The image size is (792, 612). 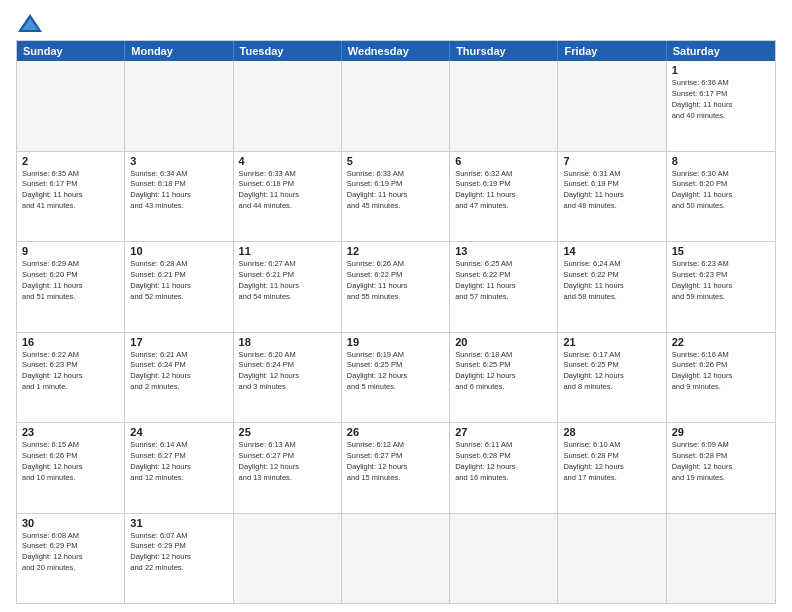 I want to click on calendar-week-row: 1Sunrise: 6:36 AM Sunset: 6:17 PM Daylig…, so click(x=396, y=106).